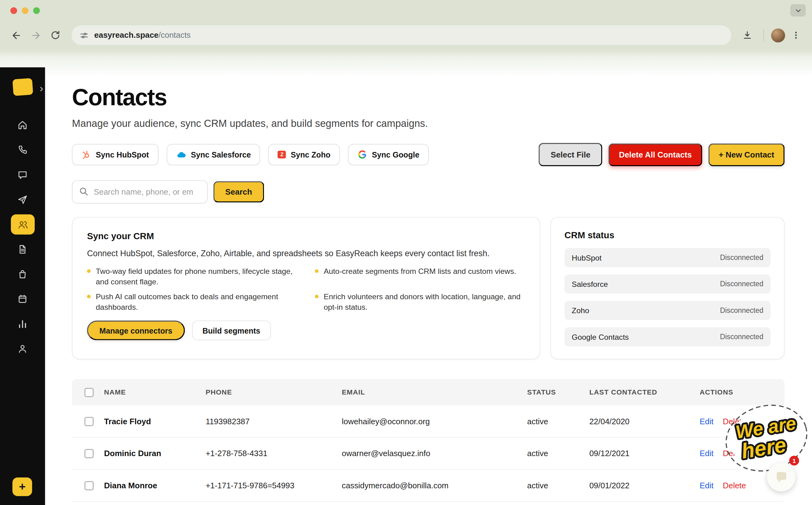  I want to click on minimize-window-button, so click(25, 11).